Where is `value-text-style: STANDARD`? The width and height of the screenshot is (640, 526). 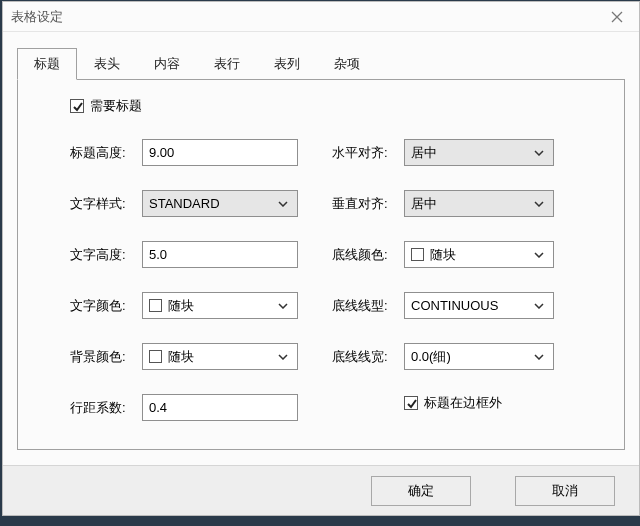 value-text-style: STANDARD is located at coordinates (212, 204).